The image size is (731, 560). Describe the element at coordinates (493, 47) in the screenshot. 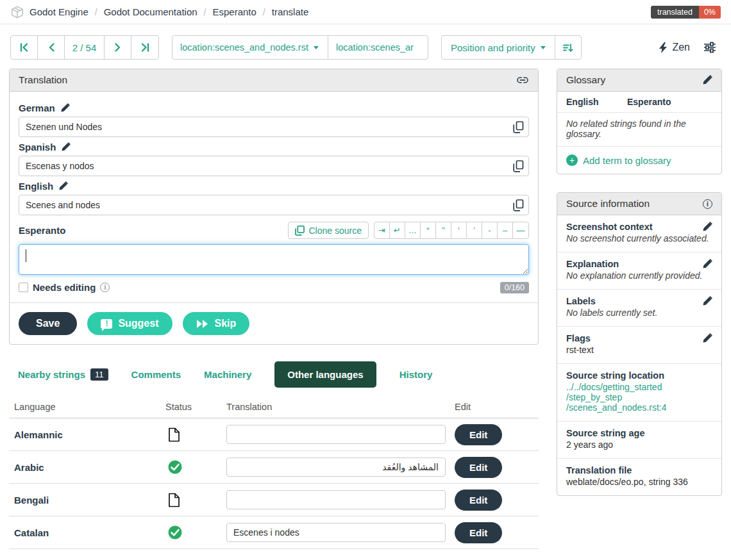

I see `order-by-value: Position and priority` at that location.